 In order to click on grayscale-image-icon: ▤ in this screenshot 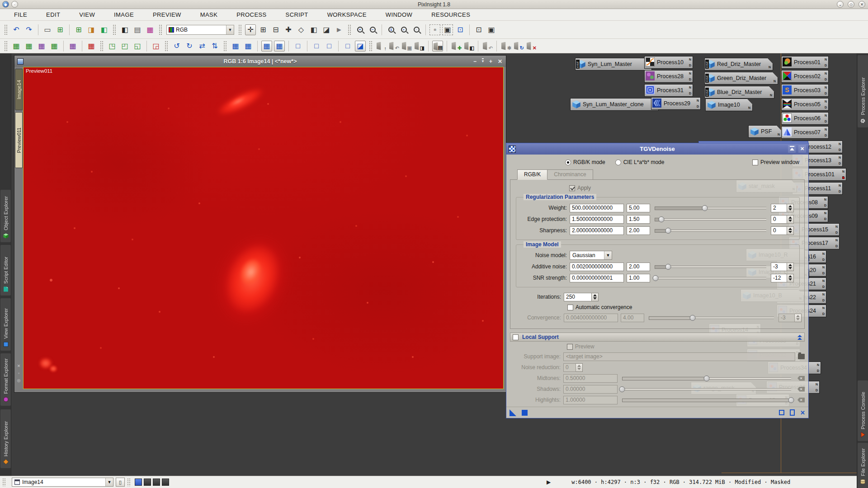, I will do `click(137, 30)`.